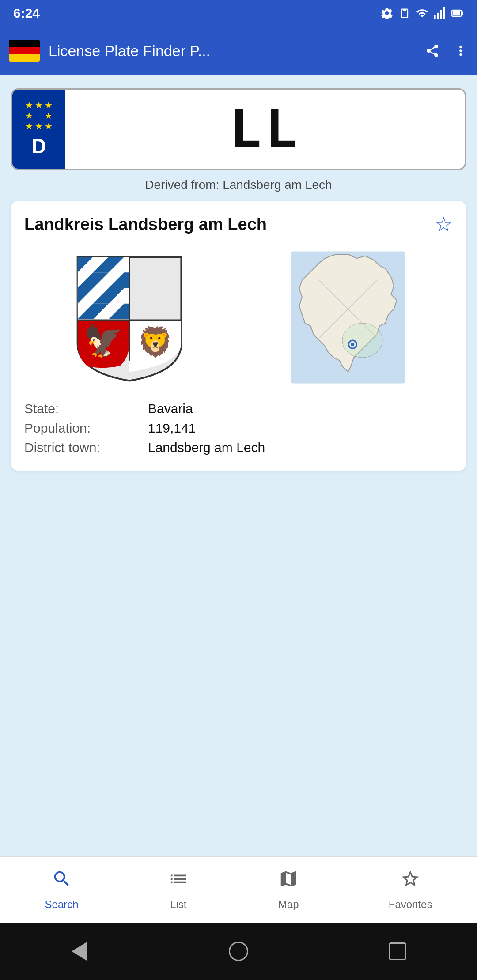 The width and height of the screenshot is (477, 980). Describe the element at coordinates (80, 951) in the screenshot. I see `back-button` at that location.